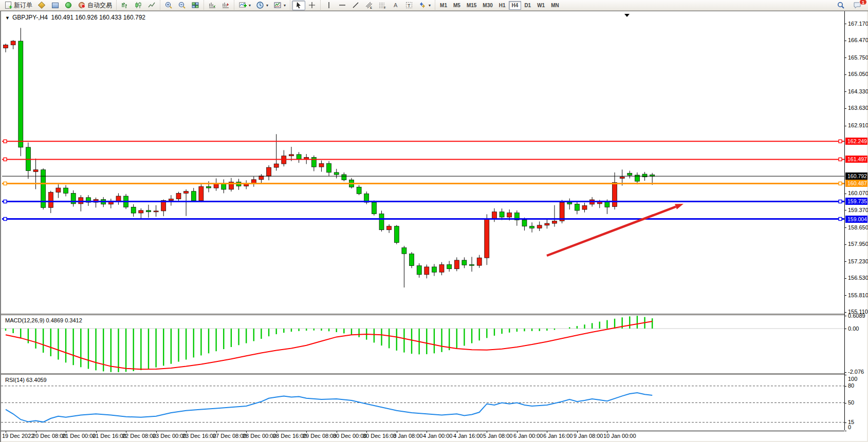  I want to click on hline-tool-button, so click(342, 5).